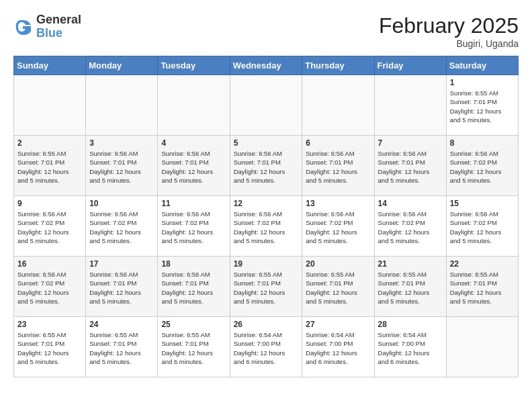 This screenshot has width=532, height=411. Describe the element at coordinates (410, 226) in the screenshot. I see `day-cell: 14Sunrise: 6:56 AM Sunset: 7:02 PM Dayli…` at that location.